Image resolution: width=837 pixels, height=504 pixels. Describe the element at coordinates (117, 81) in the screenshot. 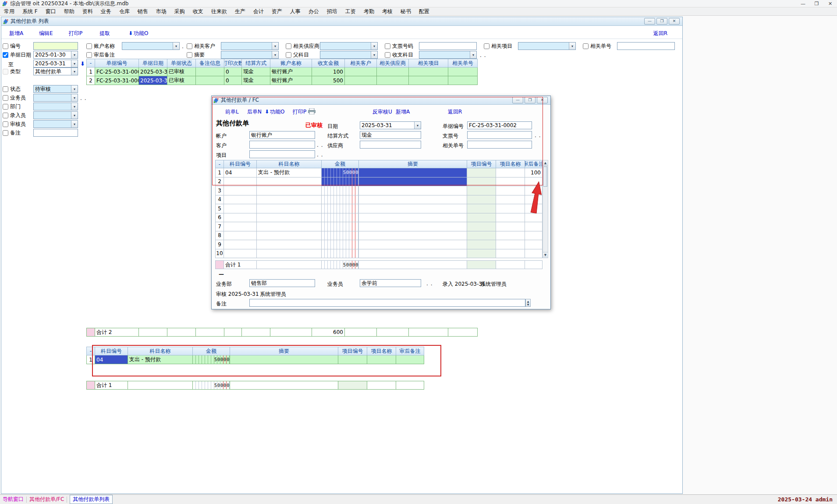

I see `table-cell: FC-25-03-31-0002` at that location.